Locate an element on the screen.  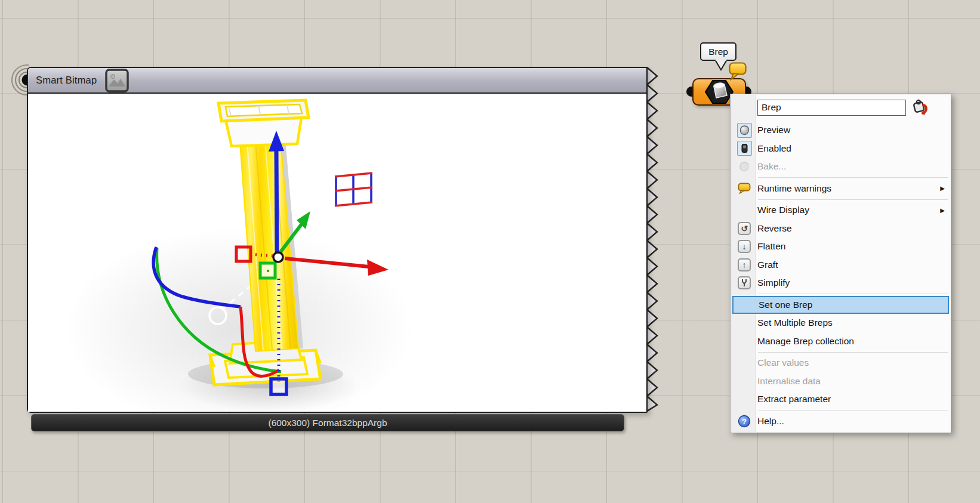
bitmap-caption-bar: (600x300) Format32bppArgb is located at coordinates (328, 422).